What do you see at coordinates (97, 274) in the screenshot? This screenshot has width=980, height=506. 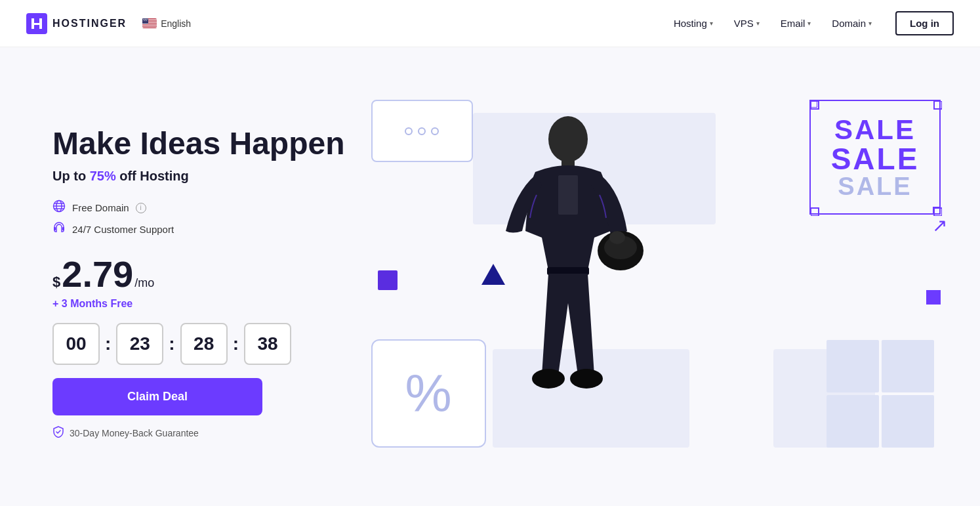 I see `price-value: 2.79` at bounding box center [97, 274].